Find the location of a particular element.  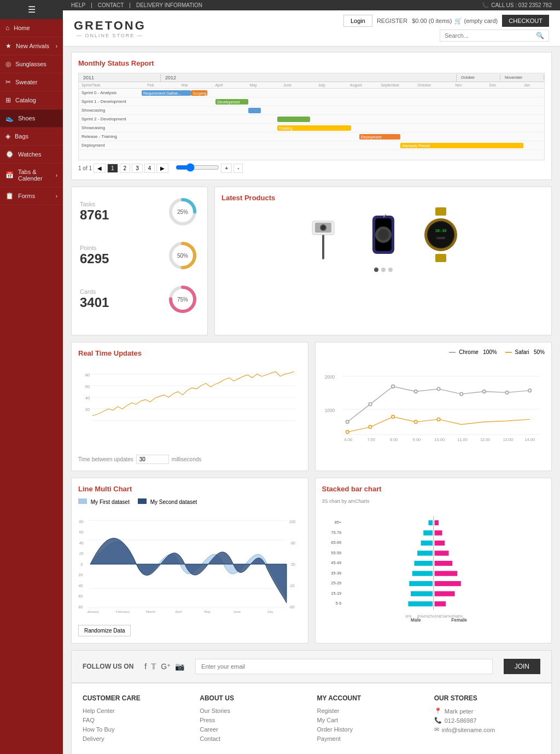

gantt-sprint1-bars: Development is located at coordinates (339, 102).